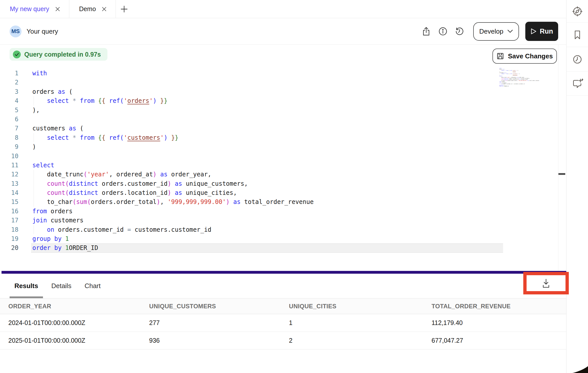 The image size is (588, 373). I want to click on chevron-down-icon, so click(510, 31).